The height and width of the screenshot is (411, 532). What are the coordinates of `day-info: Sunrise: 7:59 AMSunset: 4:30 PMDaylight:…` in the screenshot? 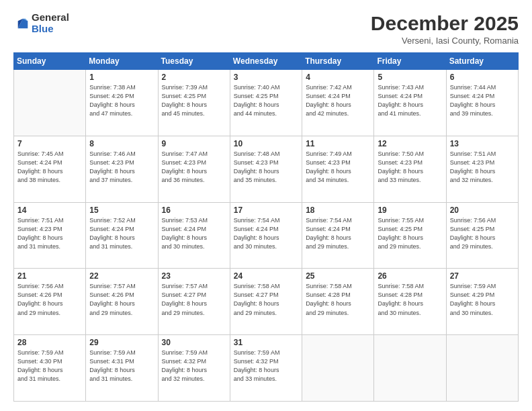 It's located at (50, 366).